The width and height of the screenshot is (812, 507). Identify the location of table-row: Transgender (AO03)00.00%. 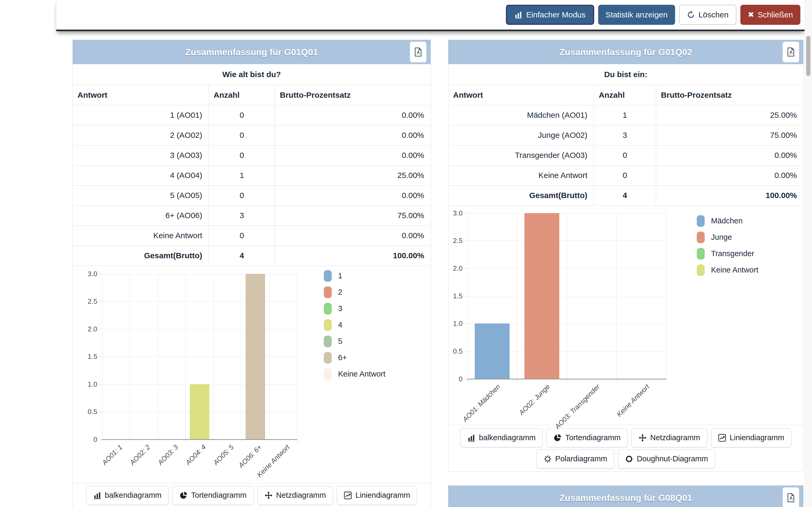
(626, 155).